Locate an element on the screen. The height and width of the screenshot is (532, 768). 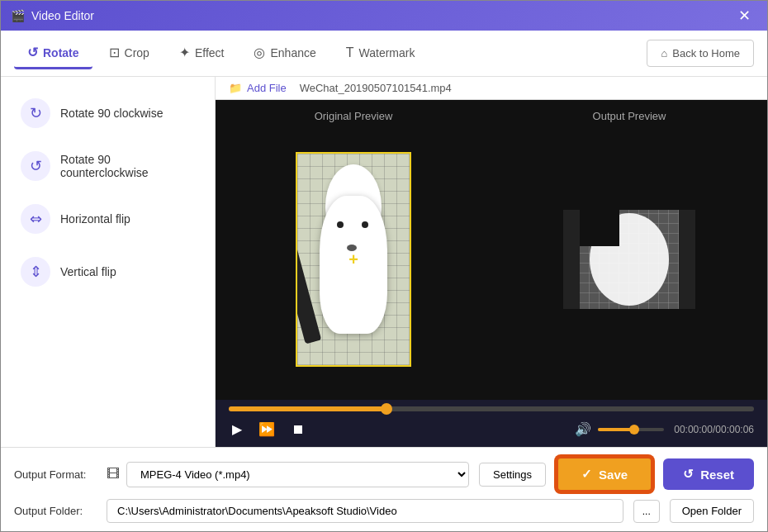
effect-tab-icon: ✦ is located at coordinates (185, 53).